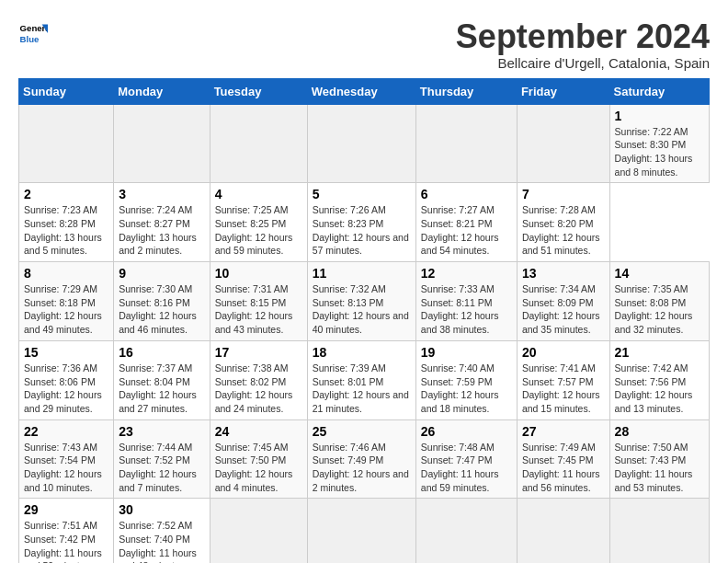 Image resolution: width=728 pixels, height=563 pixels. I want to click on day-cell-19: 19 Sunrise: 7:40 AM Sunset: 7:59 PM Dayl…, so click(466, 380).